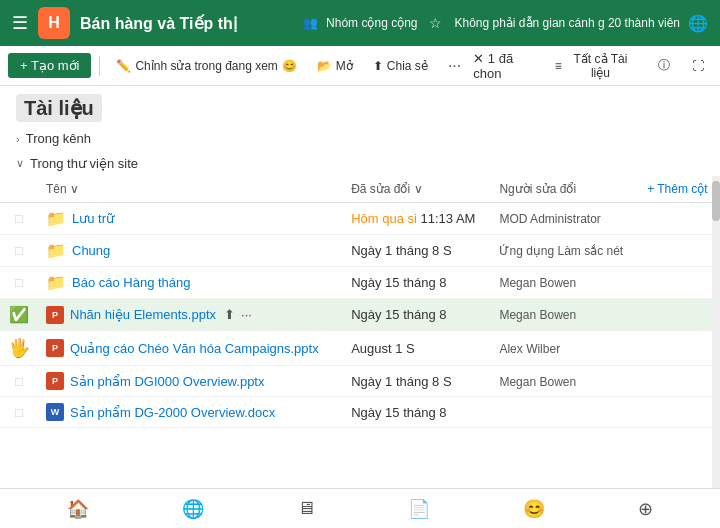 This screenshot has width=720, height=528. I want to click on more-button: ···, so click(454, 66).